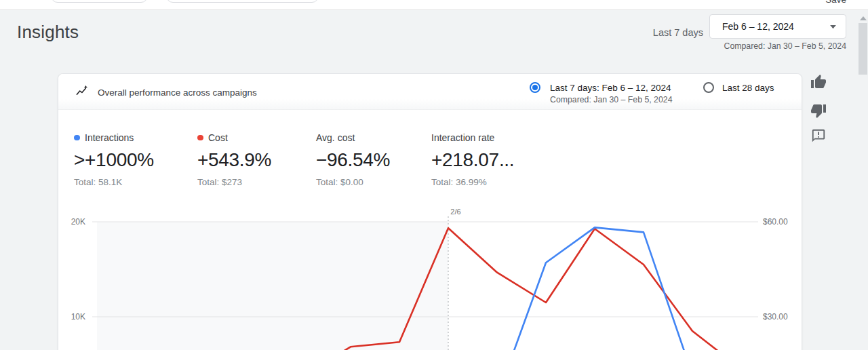  What do you see at coordinates (72, 317) in the screenshot?
I see `left-axis-tick-10k: 10K` at bounding box center [72, 317].